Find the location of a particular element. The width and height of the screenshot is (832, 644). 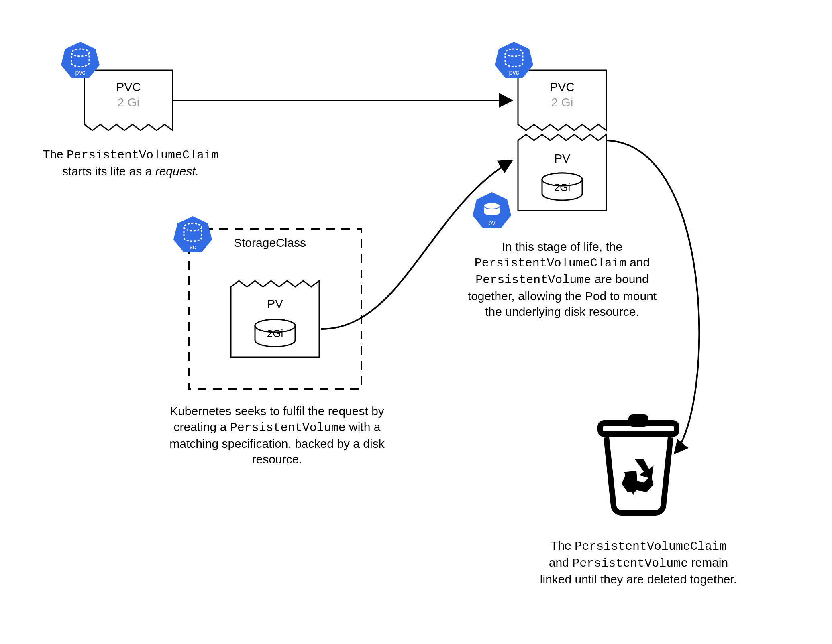

pv-sc-title: PV is located at coordinates (275, 304).